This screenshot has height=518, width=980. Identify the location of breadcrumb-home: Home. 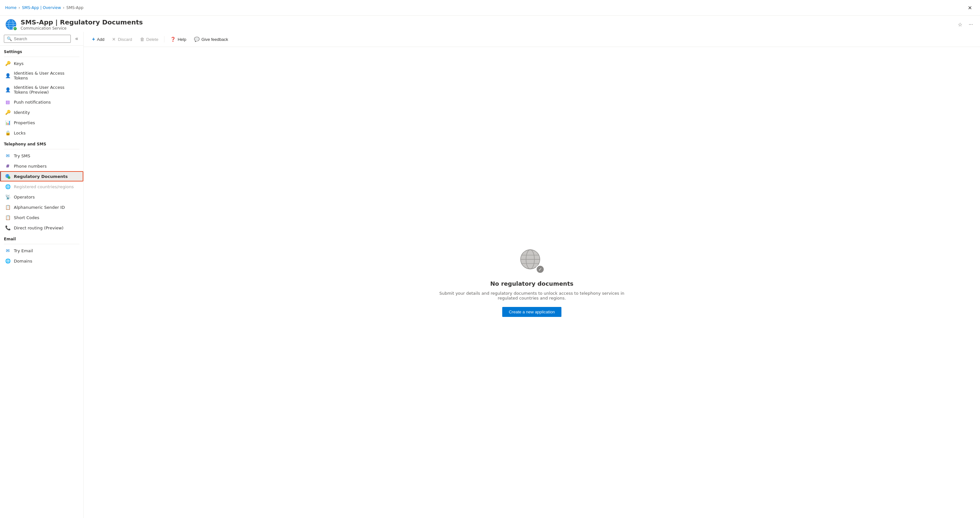
(11, 8).